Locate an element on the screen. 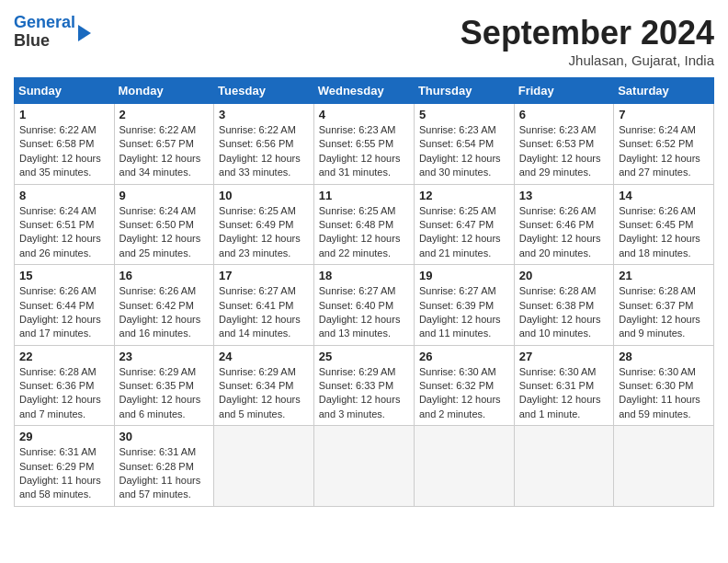 This screenshot has height=563, width=728. day-number: 28 is located at coordinates (664, 357).